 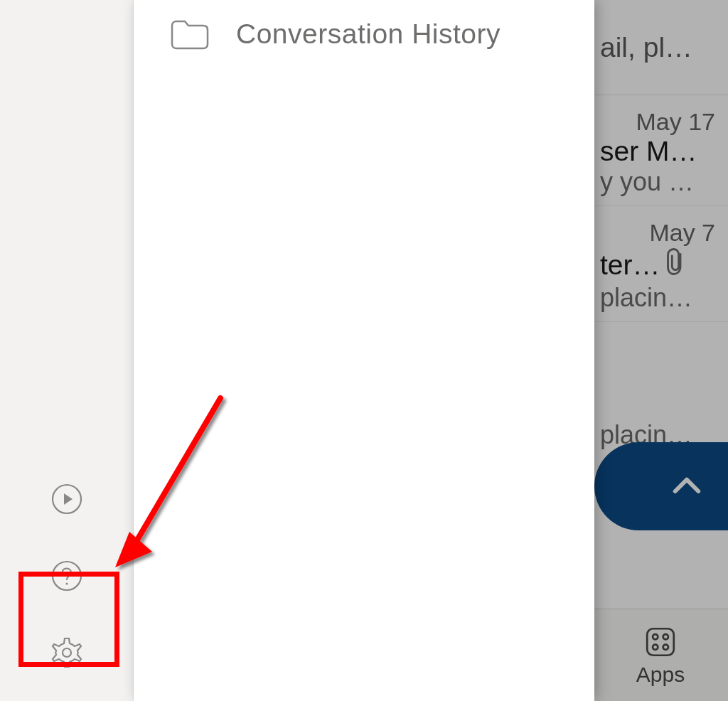 What do you see at coordinates (660, 675) in the screenshot?
I see `nav-apps-label: Apps` at bounding box center [660, 675].